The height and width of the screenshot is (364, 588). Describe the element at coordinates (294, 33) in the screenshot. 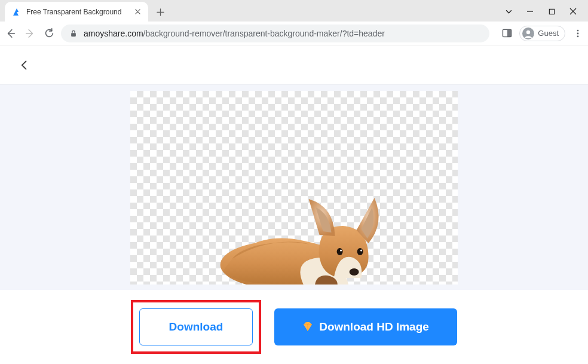

I see `toolbar: amoyshare.com/background-remover/transpa…` at that location.